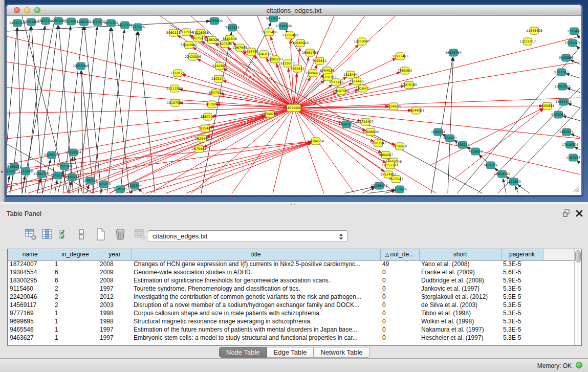 The width and height of the screenshot is (588, 372). What do you see at coordinates (30, 321) in the screenshot?
I see `table-cell: 9699695` at bounding box center [30, 321].